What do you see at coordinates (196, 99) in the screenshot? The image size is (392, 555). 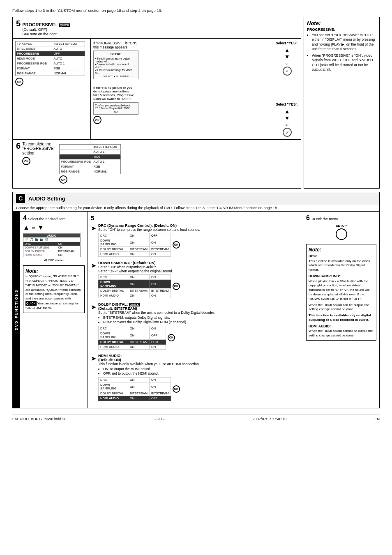 I see `scan-switch: Scan will switch to "OFF":` at bounding box center [196, 99].